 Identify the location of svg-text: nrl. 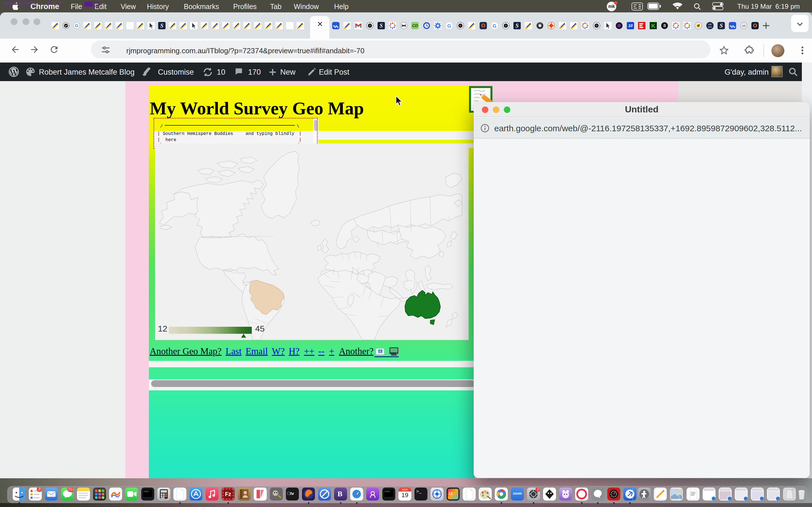
(744, 25).